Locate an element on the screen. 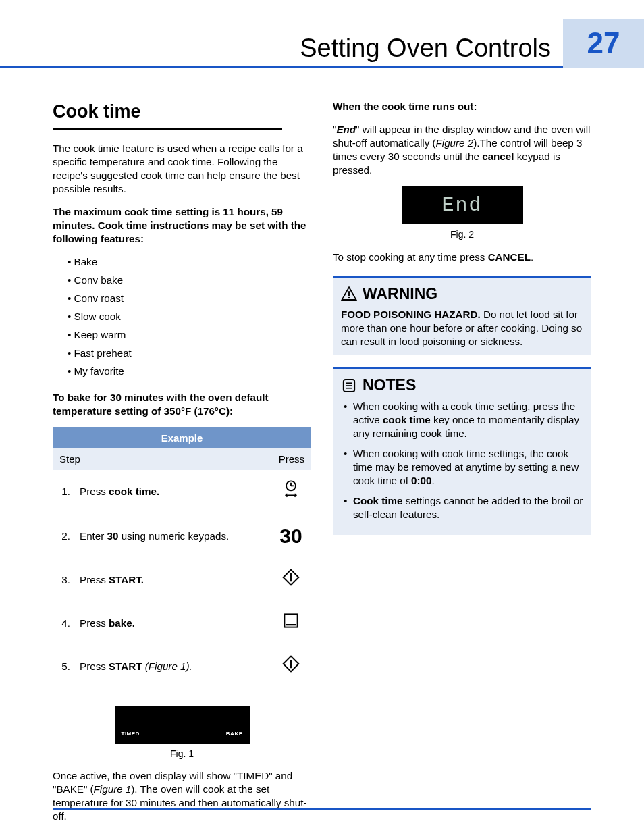  list-item: When cooking with a cook time setting, p… is located at coordinates (463, 420).